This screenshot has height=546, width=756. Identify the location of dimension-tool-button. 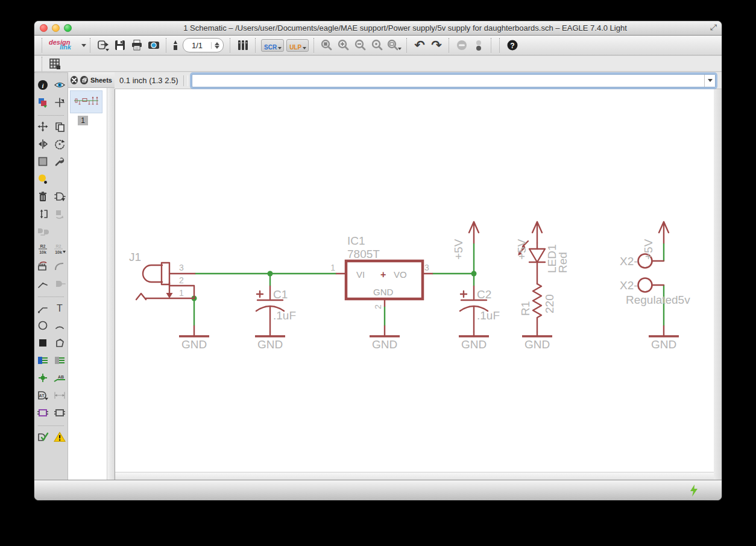
(60, 395).